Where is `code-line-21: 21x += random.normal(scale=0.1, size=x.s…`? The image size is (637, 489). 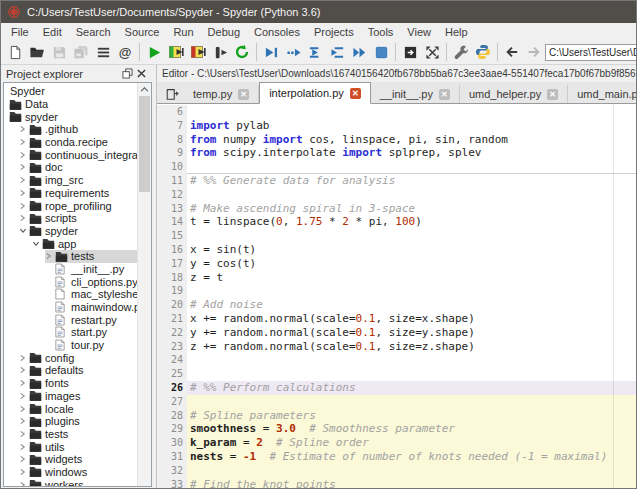 code-line-21: 21x += random.normal(scale=0.1, size=x.s… is located at coordinates (396, 319).